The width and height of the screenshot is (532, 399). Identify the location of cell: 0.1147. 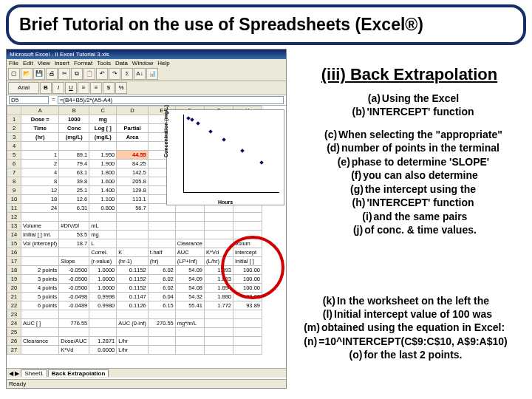
(133, 297).